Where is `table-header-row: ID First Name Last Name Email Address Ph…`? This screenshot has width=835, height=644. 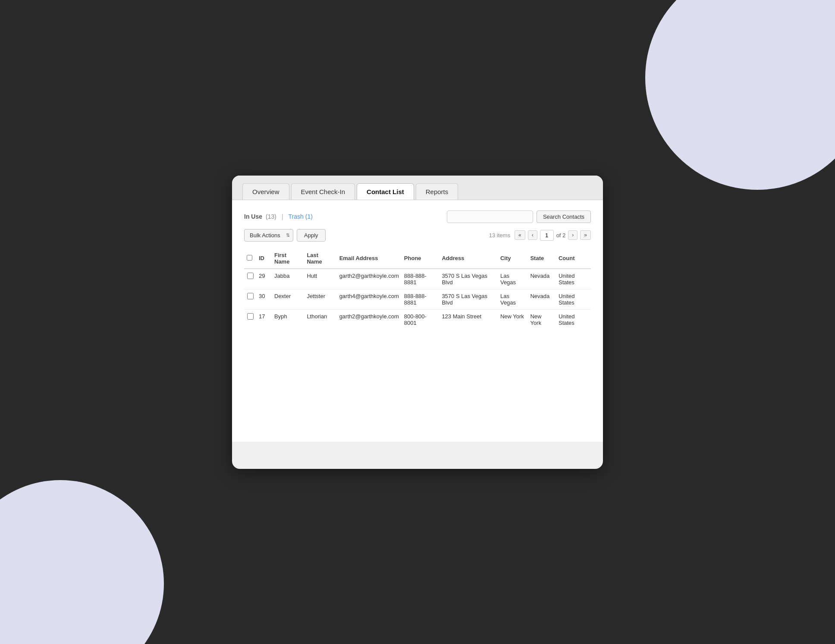 table-header-row: ID First Name Last Name Email Address Ph… is located at coordinates (418, 259).